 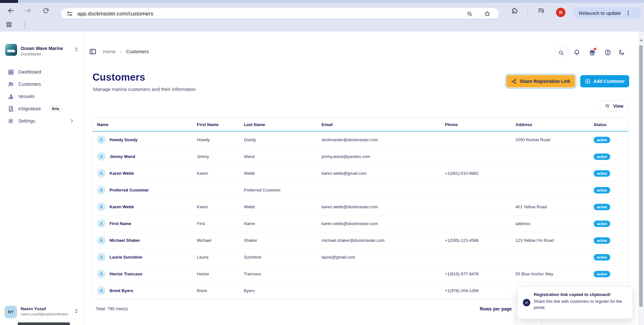 I want to click on add-customer-button: Add Customer, so click(x=605, y=81).